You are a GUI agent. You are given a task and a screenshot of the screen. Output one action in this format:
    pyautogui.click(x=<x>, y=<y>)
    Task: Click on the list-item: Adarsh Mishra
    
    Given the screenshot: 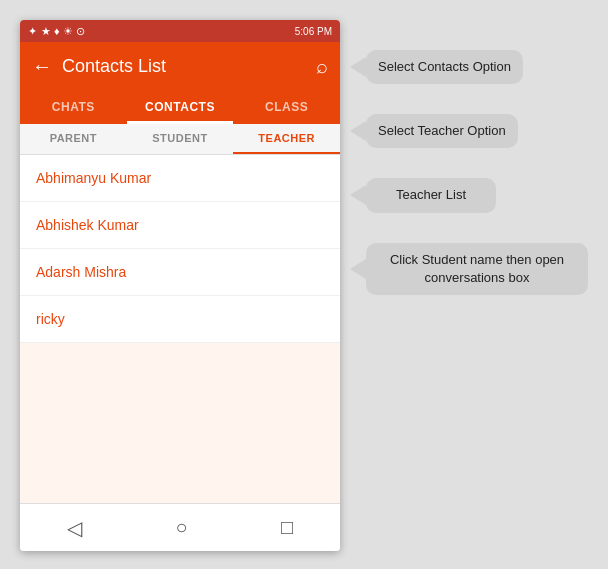 What is the action you would take?
    pyautogui.click(x=180, y=272)
    